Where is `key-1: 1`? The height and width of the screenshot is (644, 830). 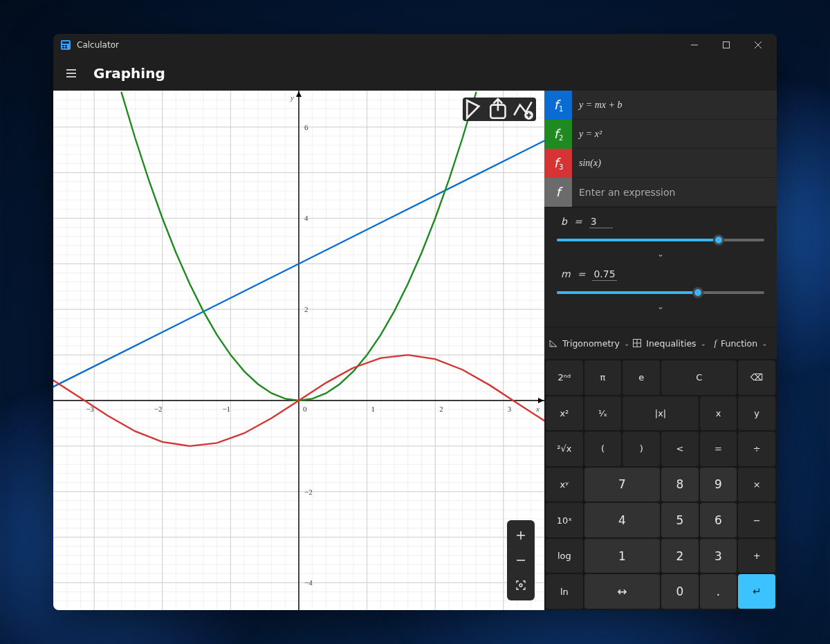
key-1: 1 is located at coordinates (622, 556).